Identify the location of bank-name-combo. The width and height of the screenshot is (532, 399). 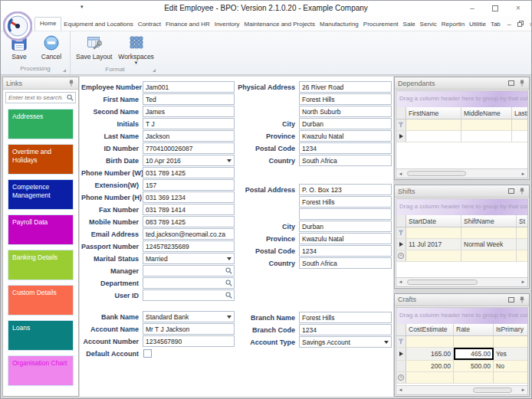
(189, 317).